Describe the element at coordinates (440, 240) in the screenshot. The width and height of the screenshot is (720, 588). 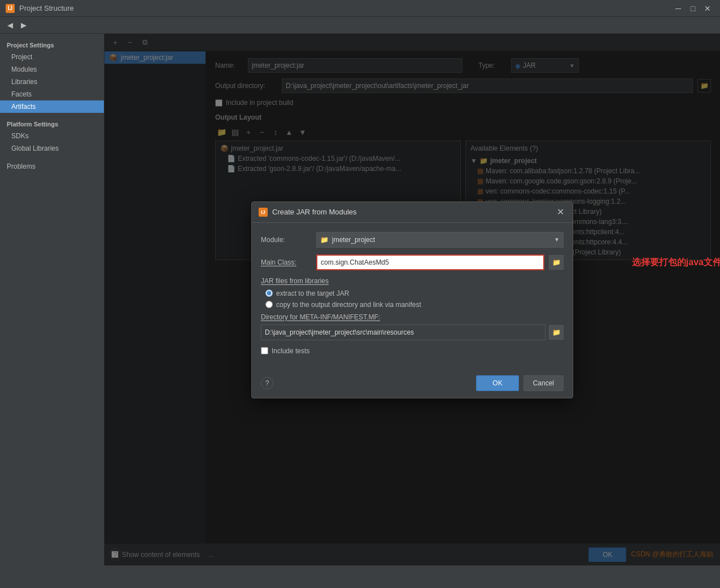
I see `module-select: 📁 jmeter_project ▼` at that location.